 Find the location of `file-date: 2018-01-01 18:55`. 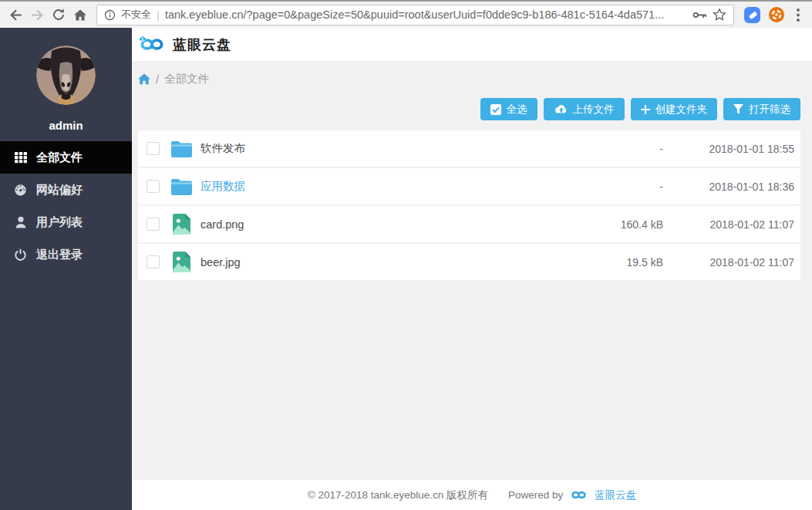

file-date: 2018-01-01 18:55 is located at coordinates (729, 149).